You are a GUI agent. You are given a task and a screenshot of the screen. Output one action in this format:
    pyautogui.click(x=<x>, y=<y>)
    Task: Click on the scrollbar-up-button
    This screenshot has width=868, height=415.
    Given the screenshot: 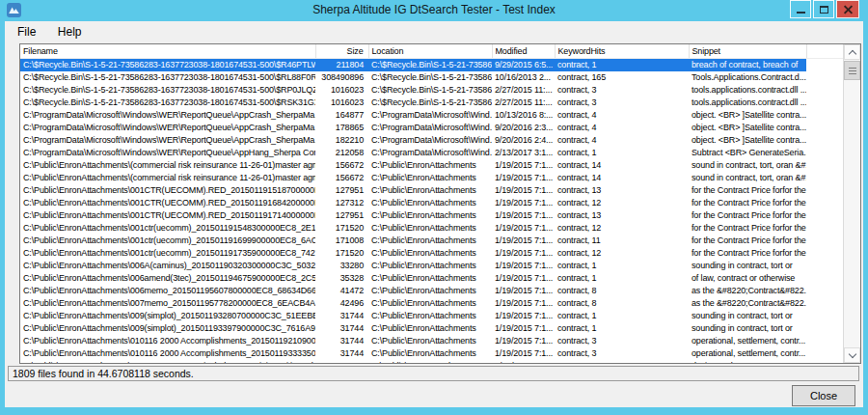 What is the action you would take?
    pyautogui.click(x=853, y=52)
    